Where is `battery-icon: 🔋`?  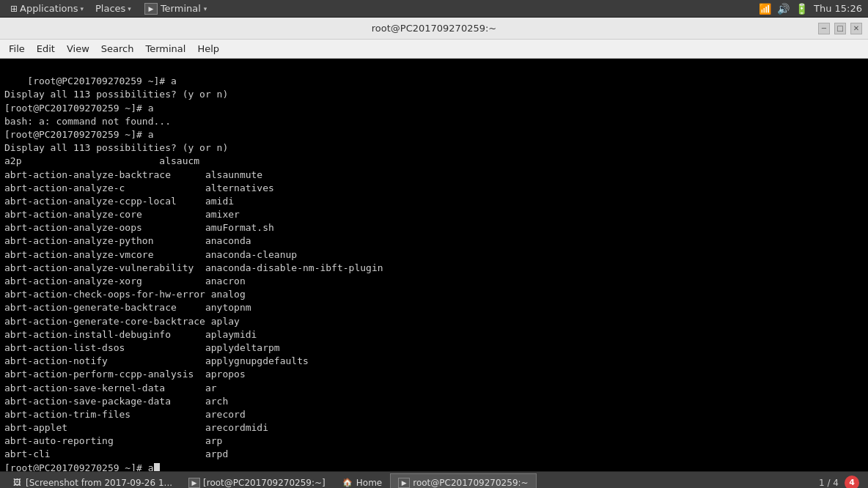 battery-icon: 🔋 is located at coordinates (802, 9).